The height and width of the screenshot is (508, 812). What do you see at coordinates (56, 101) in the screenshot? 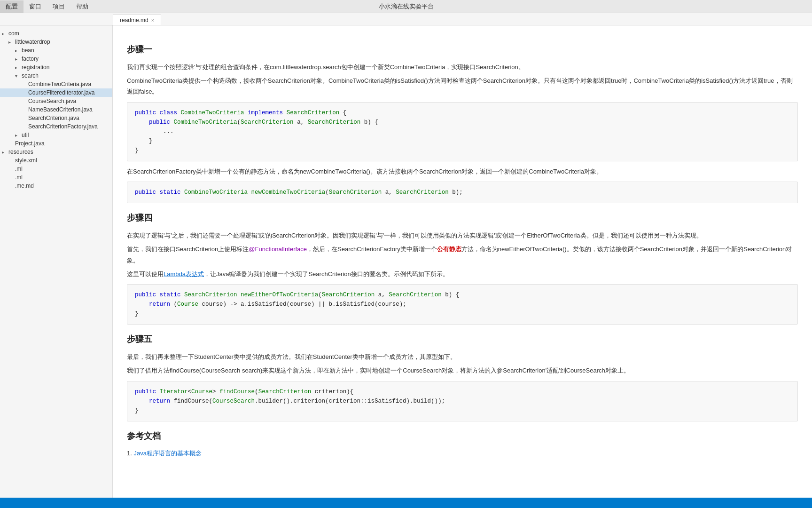
I see `sidebar-item-CourseSearch: CourseSearch.java` at bounding box center [56, 101].